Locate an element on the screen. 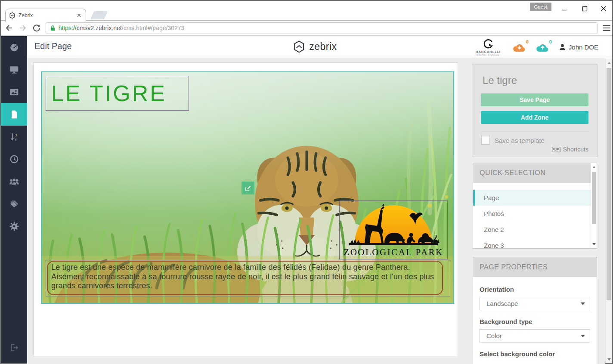 The image size is (613, 364). save-as-template-label: Save as template is located at coordinates (520, 140).